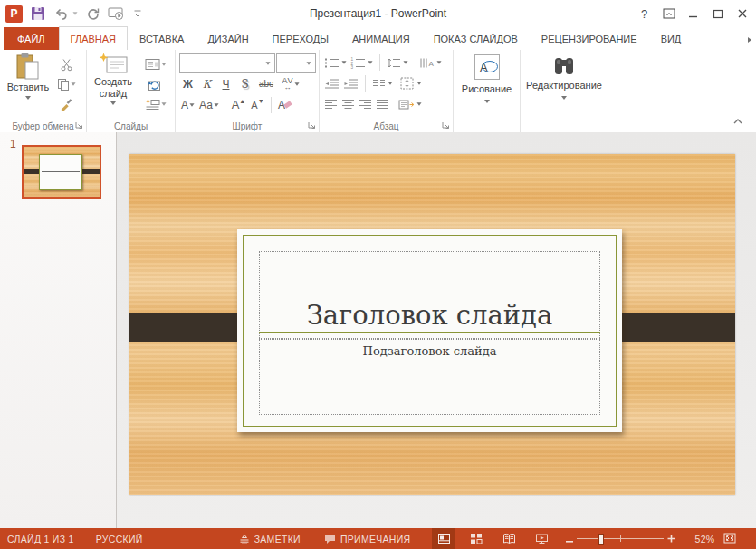  I want to click on help-button: ?, so click(645, 14).